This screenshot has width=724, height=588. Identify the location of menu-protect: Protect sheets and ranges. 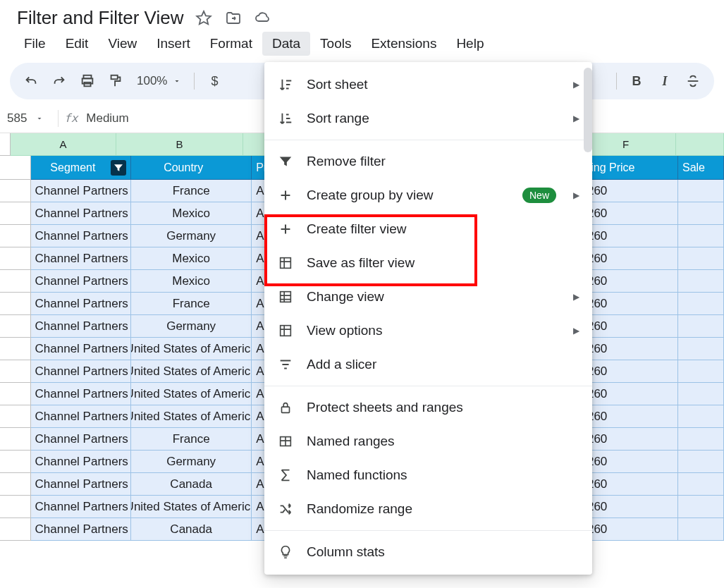
(429, 408).